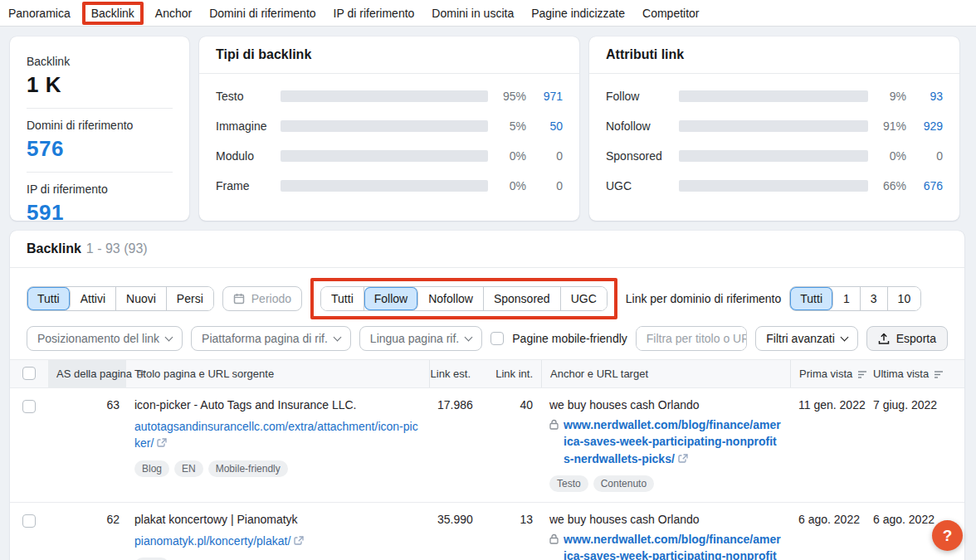 Image resolution: width=976 pixels, height=560 pixels. I want to click on bar-count-link: 971, so click(544, 96).